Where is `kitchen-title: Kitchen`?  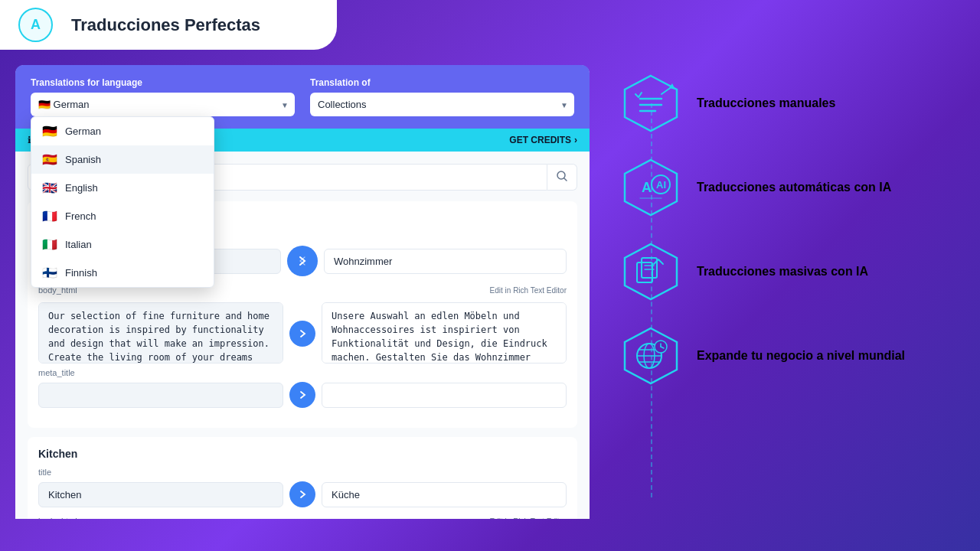 kitchen-title: Kitchen is located at coordinates (302, 454).